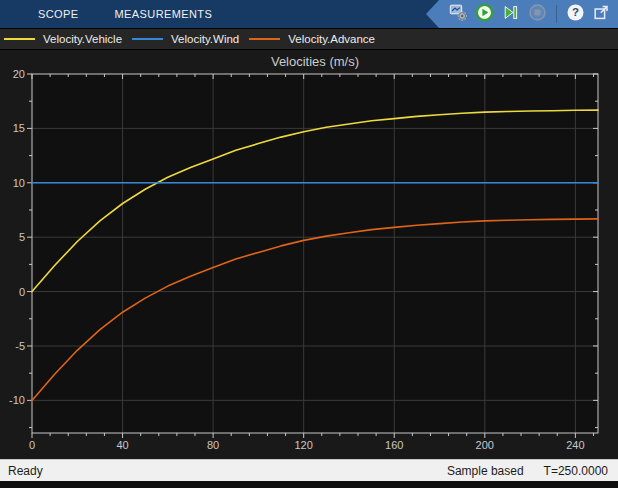 Image resolution: width=618 pixels, height=488 pixels. Describe the element at coordinates (538, 14) in the screenshot. I see `stop-icon` at that location.